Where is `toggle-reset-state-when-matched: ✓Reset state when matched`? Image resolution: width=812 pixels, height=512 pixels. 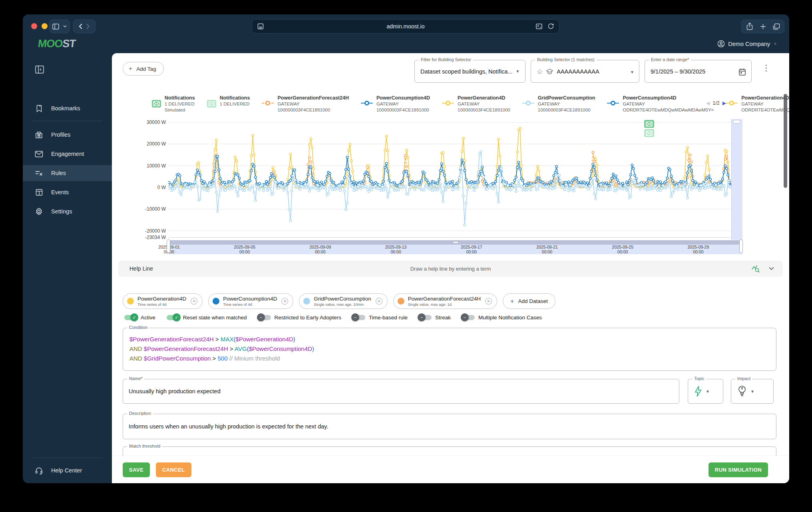 toggle-reset-state-when-matched: ✓Reset state when matched is located at coordinates (207, 317).